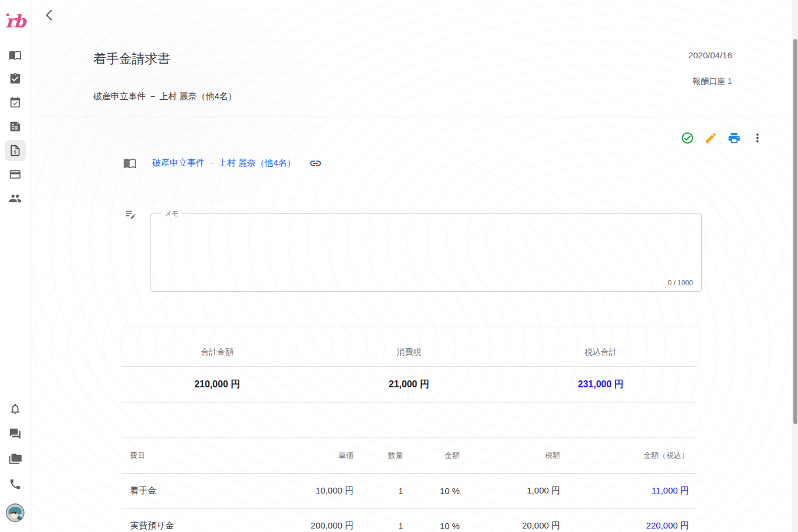  Describe the element at coordinates (15, 174) in the screenshot. I see `sidebar-item-accounting` at that location.